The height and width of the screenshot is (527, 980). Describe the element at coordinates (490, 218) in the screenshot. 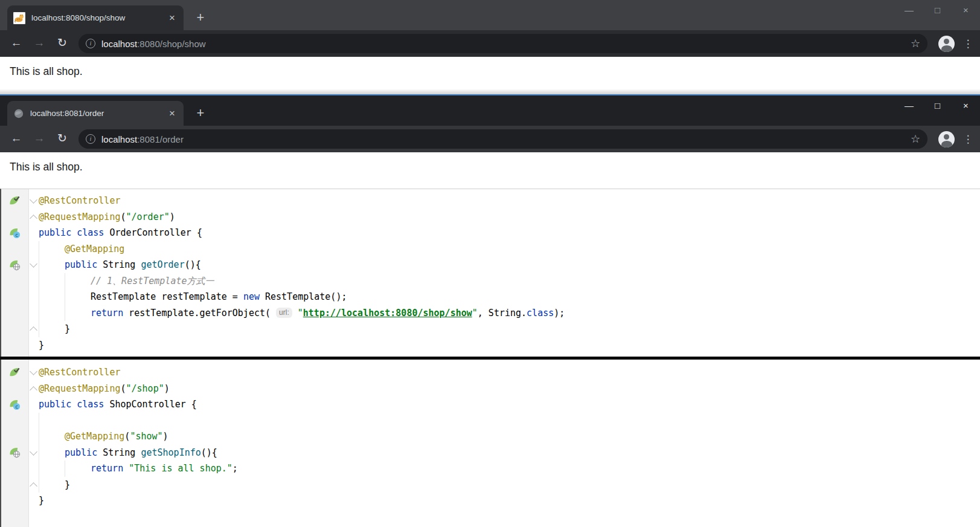

I see `code-line: @RequestMapping("/order")` at that location.